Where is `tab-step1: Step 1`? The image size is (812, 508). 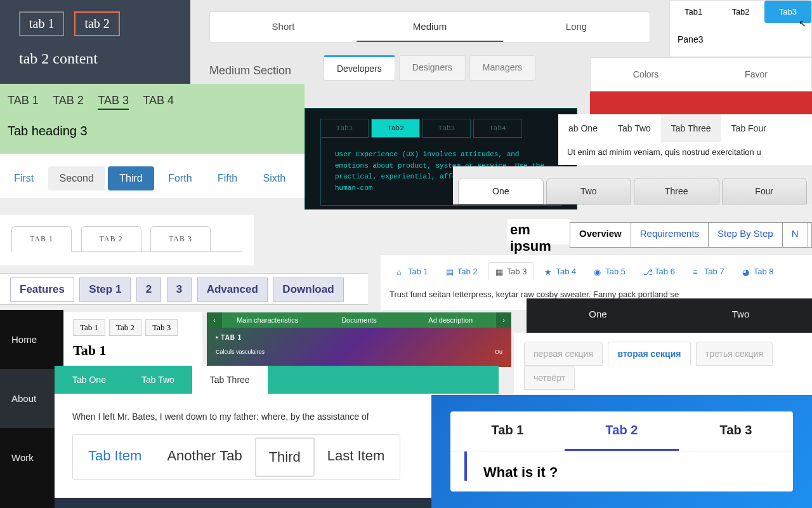
tab-step1: Step 1 is located at coordinates (105, 290).